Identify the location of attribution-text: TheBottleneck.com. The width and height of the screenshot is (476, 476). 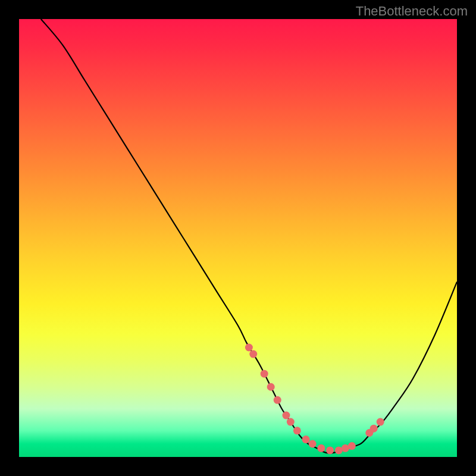
(412, 11).